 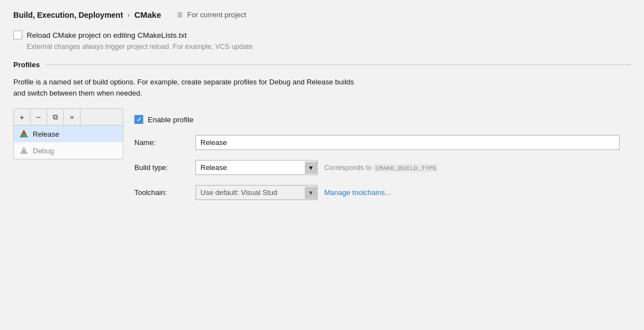 I want to click on profiles-section-header: Profiles, so click(x=322, y=64).